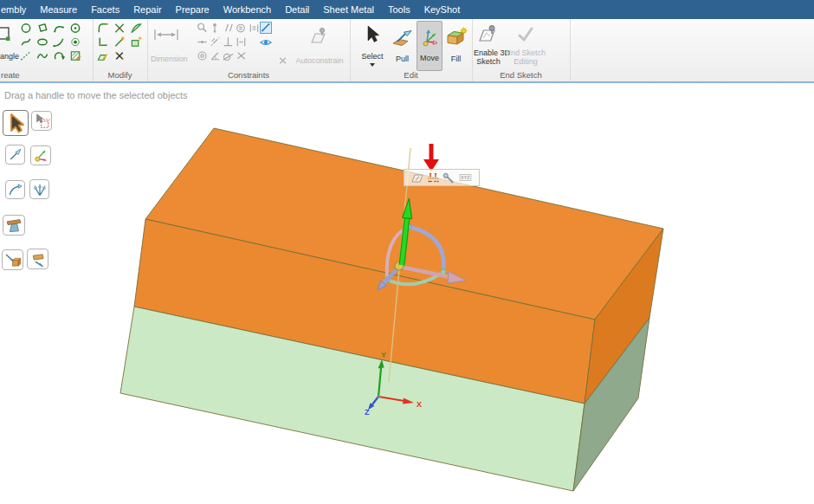 Image resolution: width=814 pixels, height=504 pixels. What do you see at coordinates (464, 178) in the screenshot?
I see `xyz-readout-icon: XYZ` at bounding box center [464, 178].